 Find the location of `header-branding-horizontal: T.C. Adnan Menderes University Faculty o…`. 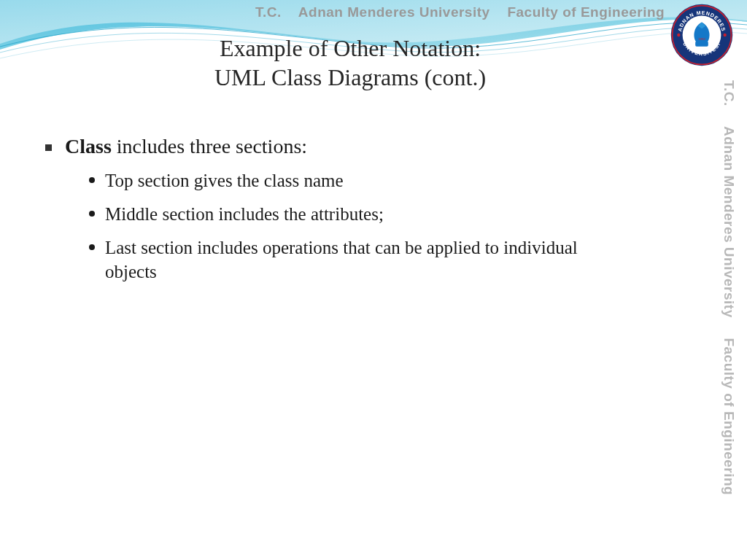

header-branding-horizontal: T.C. Adnan Menderes University Faculty o… is located at coordinates (460, 12).